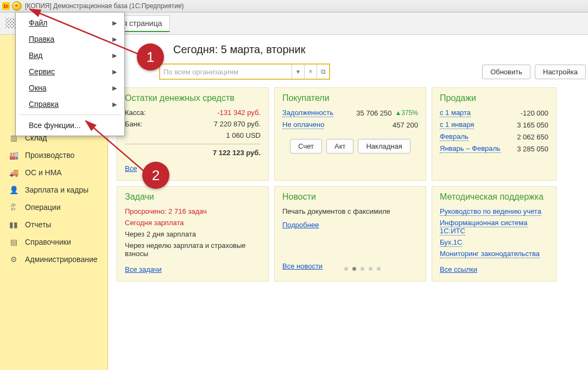 Image resolution: width=588 pixels, height=370 pixels. I want to click on buyers-debt-delta: ▲375%, so click(406, 113).